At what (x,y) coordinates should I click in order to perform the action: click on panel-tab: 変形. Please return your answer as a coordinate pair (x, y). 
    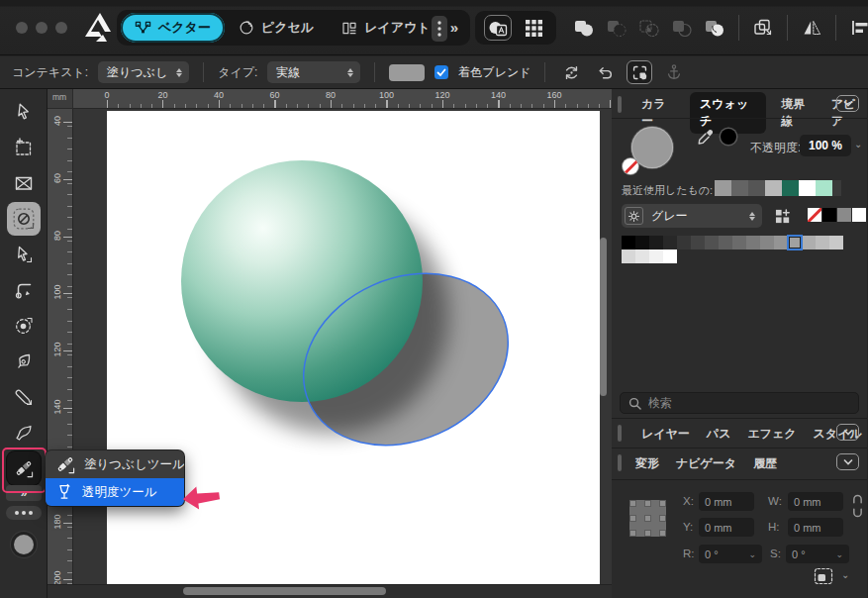
    Looking at the image, I should click on (647, 463).